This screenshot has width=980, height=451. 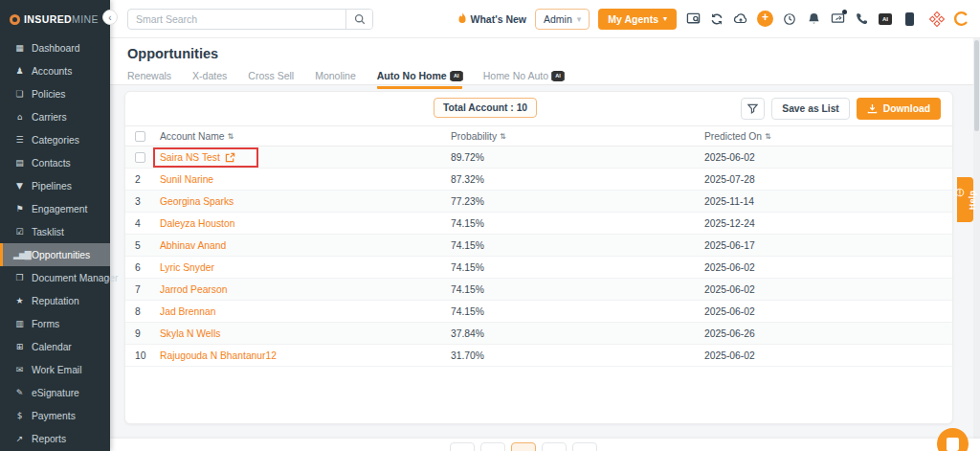 What do you see at coordinates (56, 278) in the screenshot?
I see `sidebar-item-document-manager: ❐ Document Manager` at bounding box center [56, 278].